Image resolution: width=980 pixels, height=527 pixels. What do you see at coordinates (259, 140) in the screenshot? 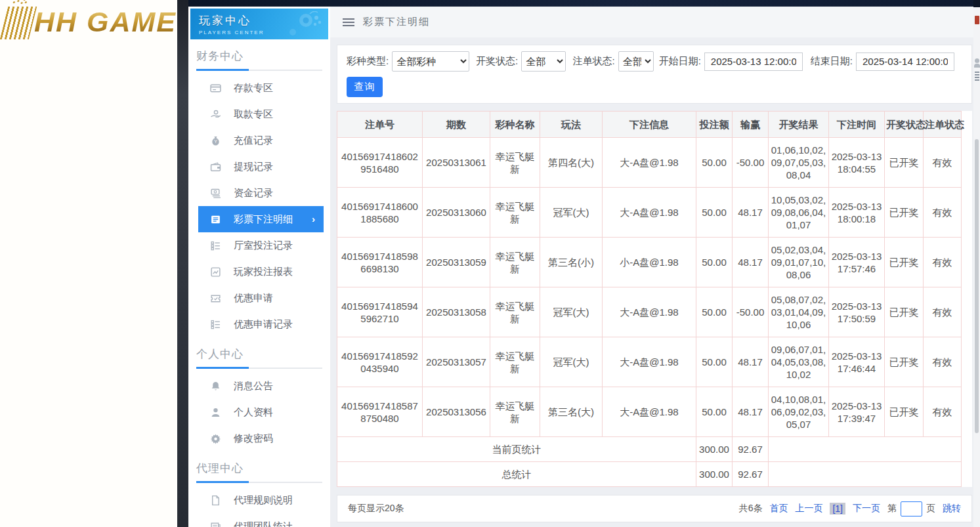
I see `sidebar-item: Y充值记录›` at bounding box center [259, 140].